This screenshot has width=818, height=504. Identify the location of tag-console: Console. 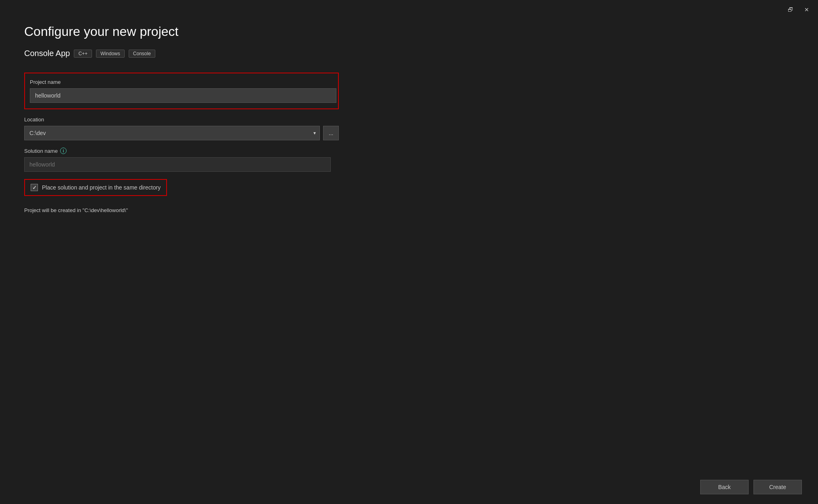
(142, 54).